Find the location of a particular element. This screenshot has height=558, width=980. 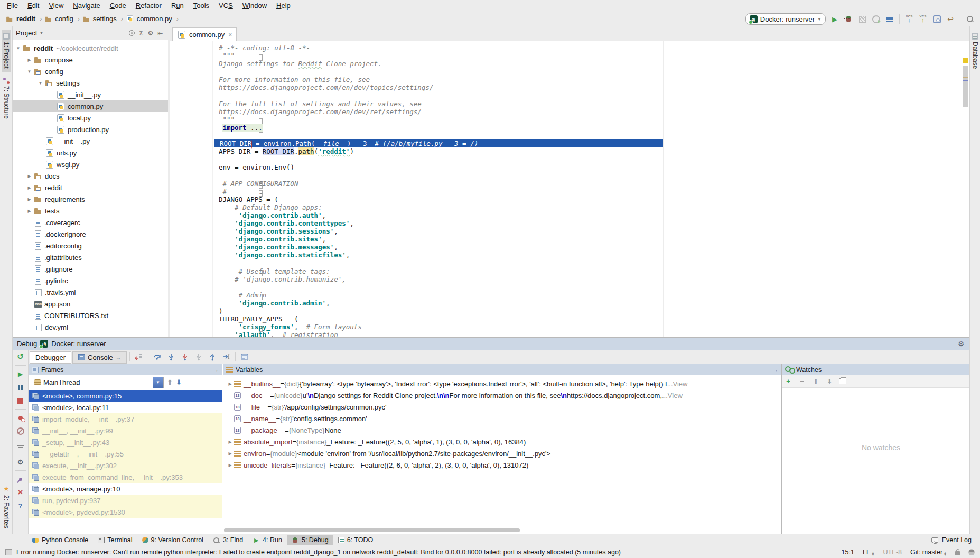

toolwindow-button-6-todo: 6: TODO is located at coordinates (356, 540).